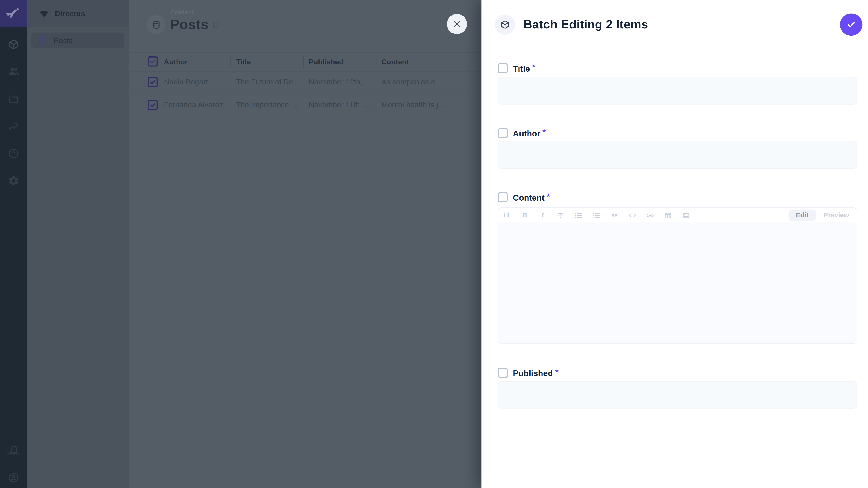 This screenshot has width=868, height=488. Describe the element at coordinates (193, 105) in the screenshot. I see `cell-author: Fernanda Alvarez` at that location.